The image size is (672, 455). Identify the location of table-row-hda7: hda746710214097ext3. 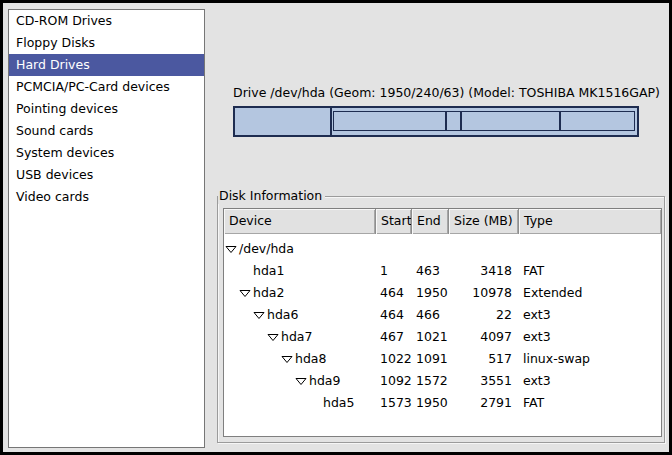
(442, 337).